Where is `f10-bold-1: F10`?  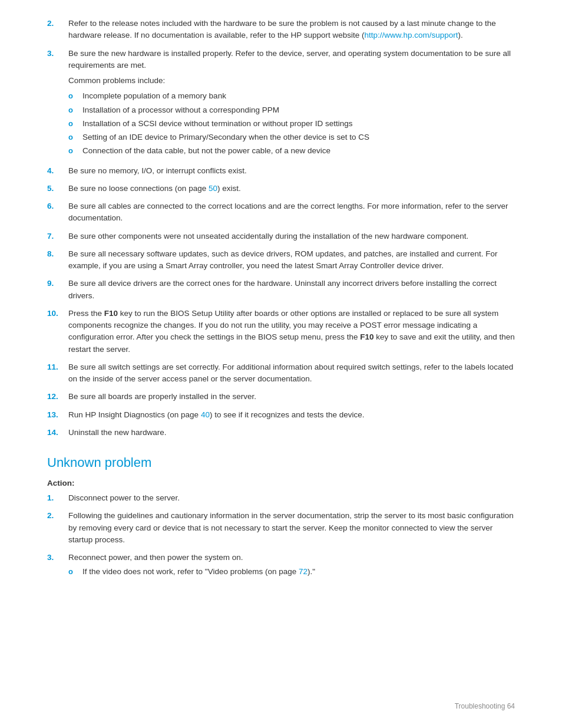
f10-bold-1: F10 is located at coordinates (111, 314).